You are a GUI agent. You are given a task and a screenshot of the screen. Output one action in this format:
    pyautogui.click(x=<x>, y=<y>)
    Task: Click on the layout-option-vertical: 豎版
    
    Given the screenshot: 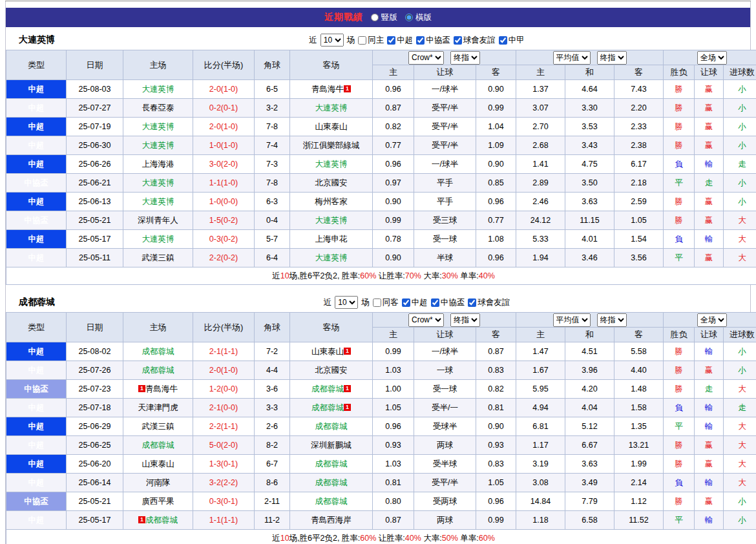 What is the action you would take?
    pyautogui.click(x=384, y=18)
    